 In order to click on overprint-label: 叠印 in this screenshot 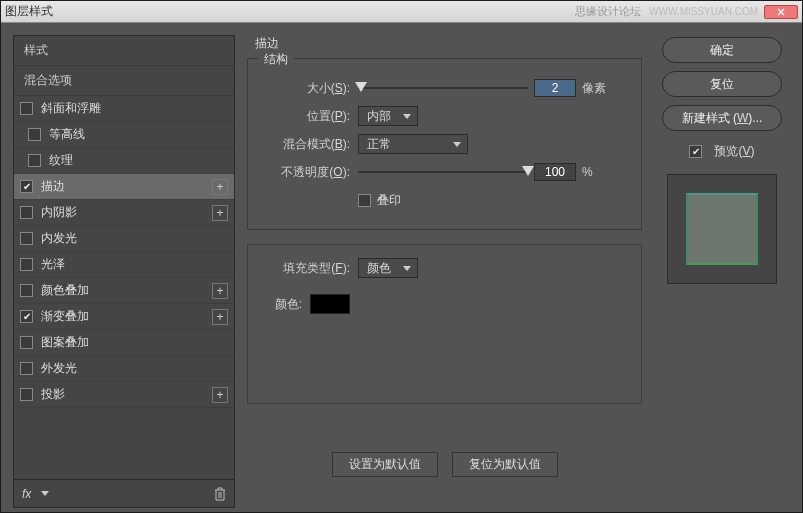, I will do `click(389, 200)`.